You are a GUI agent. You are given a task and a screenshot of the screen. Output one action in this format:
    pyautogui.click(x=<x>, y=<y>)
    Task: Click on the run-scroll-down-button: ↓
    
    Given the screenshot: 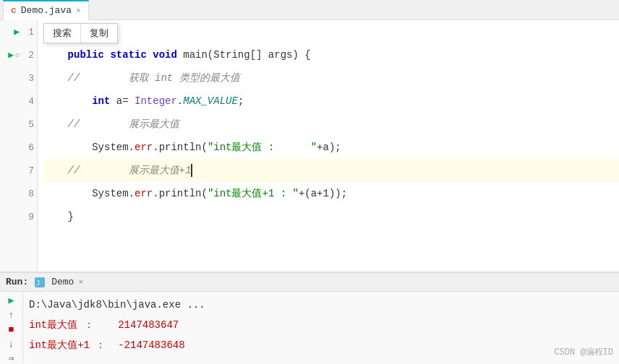 What is the action you would take?
    pyautogui.click(x=12, y=344)
    